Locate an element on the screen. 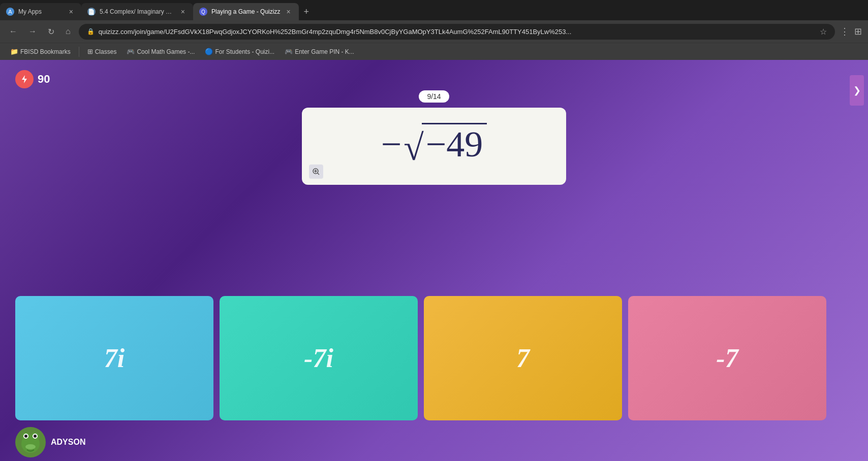  tab-title-2: 5.4 Complex/ Imaginary Num... is located at coordinates (137, 12).